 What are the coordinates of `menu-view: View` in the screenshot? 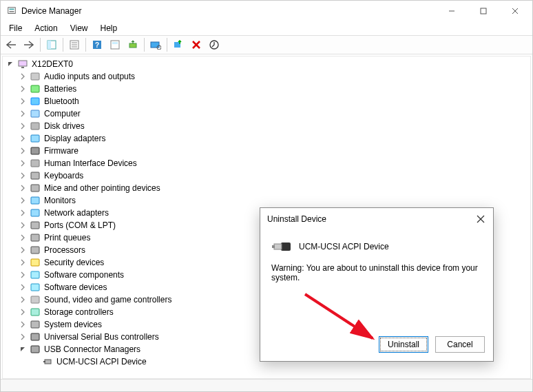 It's located at (79, 28).